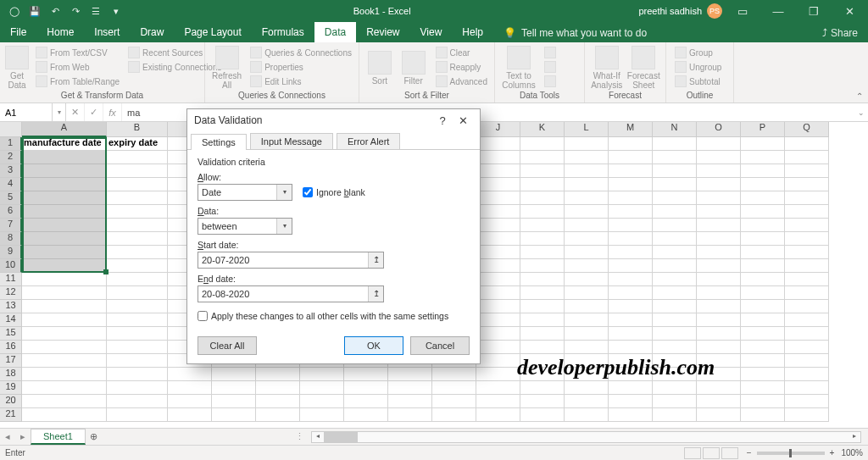 The image size is (868, 460). Describe the element at coordinates (461, 81) in the screenshot. I see `advanced-filter-button: Advanced` at that location.